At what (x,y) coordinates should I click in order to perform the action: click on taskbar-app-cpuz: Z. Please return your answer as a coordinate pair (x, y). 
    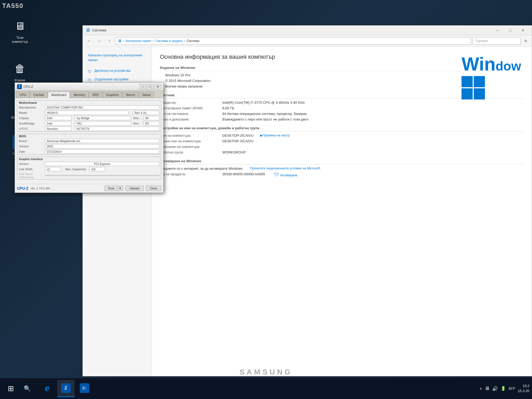
    Looking at the image, I should click on (66, 388).